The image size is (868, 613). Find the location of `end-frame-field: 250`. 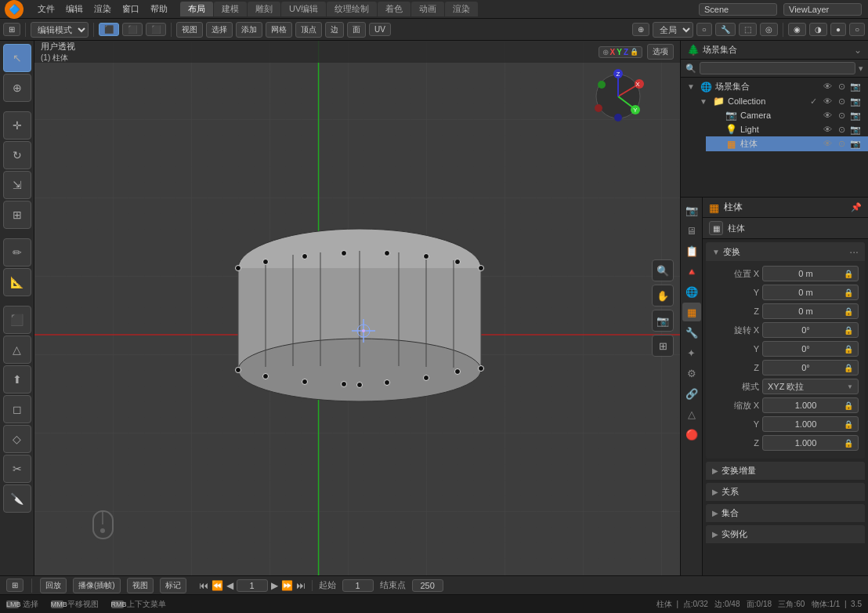

end-frame-field: 250 is located at coordinates (428, 586).